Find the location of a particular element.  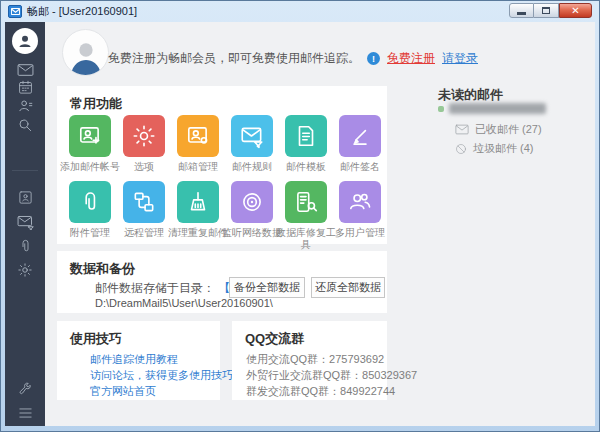

sidebar-item-calendar is located at coordinates (25, 87).